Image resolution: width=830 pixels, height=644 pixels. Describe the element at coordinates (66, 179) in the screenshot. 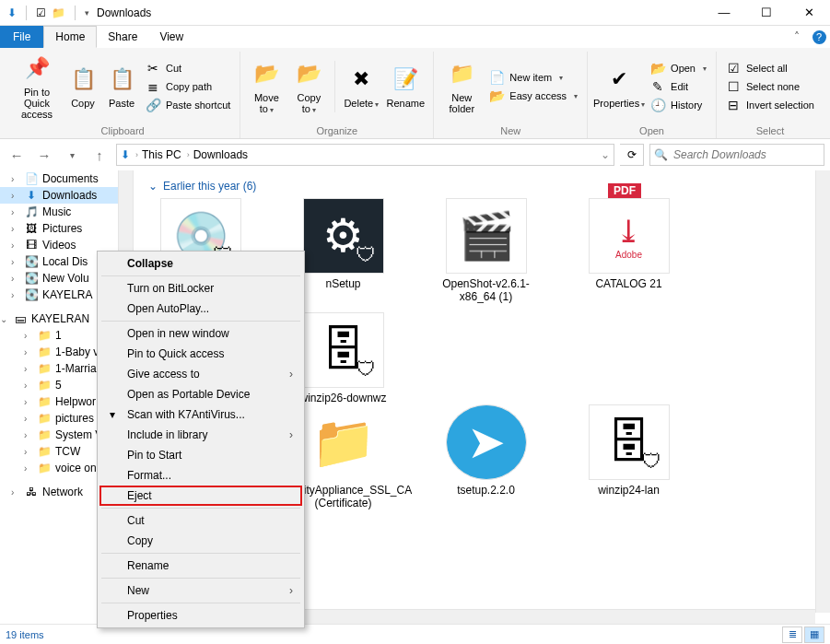

I see `tree-item: ›📄Documents` at that location.